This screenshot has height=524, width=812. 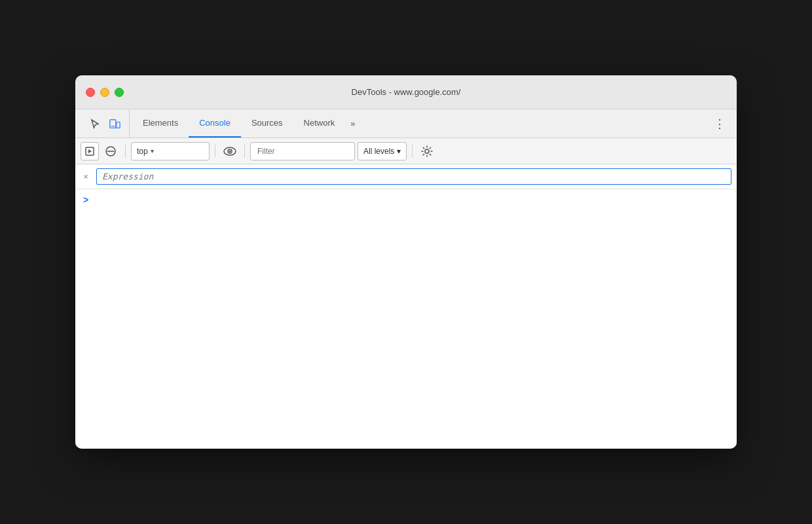 What do you see at coordinates (90, 151) in the screenshot?
I see `execute-button` at bounding box center [90, 151].